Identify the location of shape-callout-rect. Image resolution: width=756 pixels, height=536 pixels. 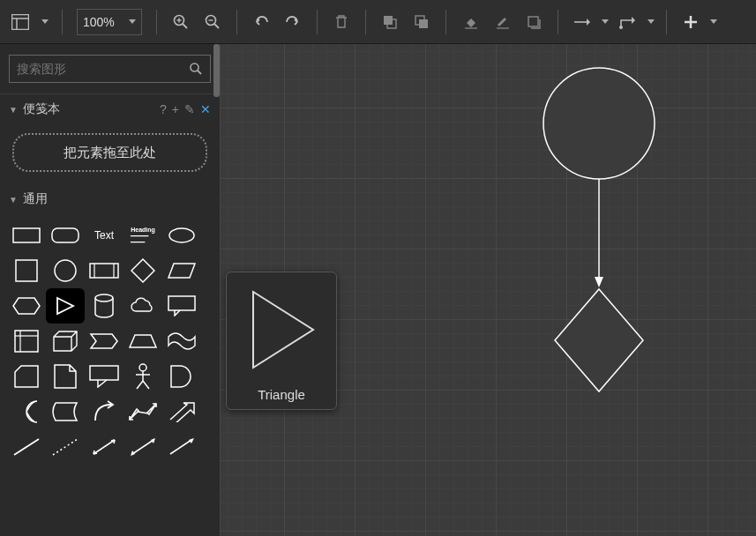
(182, 306).